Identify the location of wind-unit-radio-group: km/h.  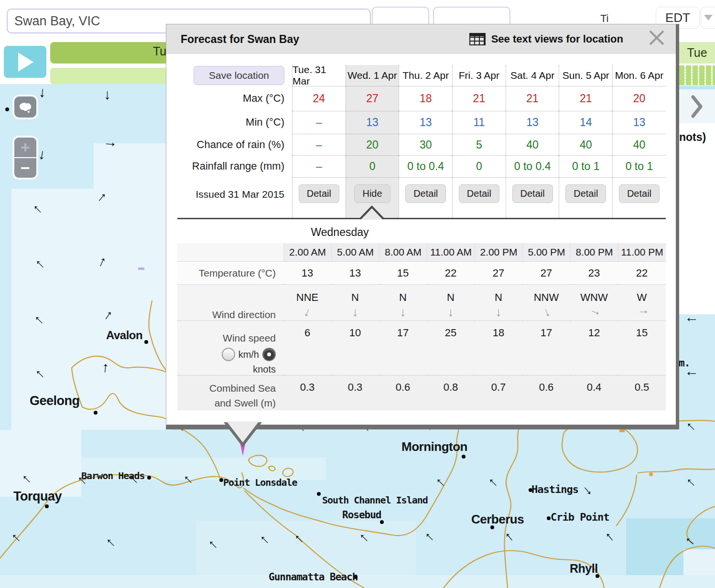
(249, 354).